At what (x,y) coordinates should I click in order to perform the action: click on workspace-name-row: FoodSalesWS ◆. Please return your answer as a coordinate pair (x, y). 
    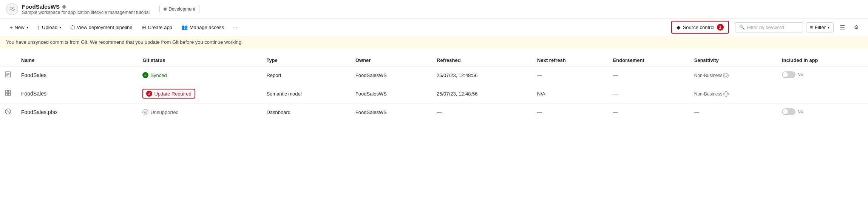
    Looking at the image, I should click on (86, 7).